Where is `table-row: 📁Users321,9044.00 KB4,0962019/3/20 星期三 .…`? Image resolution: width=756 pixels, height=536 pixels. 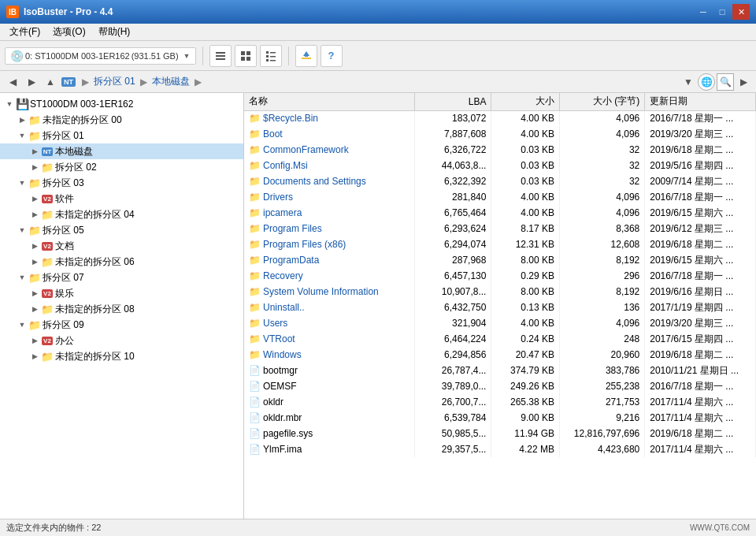 table-row: 📁Users321,9044.00 KB4,0962019/3/20 星期三 .… is located at coordinates (500, 323).